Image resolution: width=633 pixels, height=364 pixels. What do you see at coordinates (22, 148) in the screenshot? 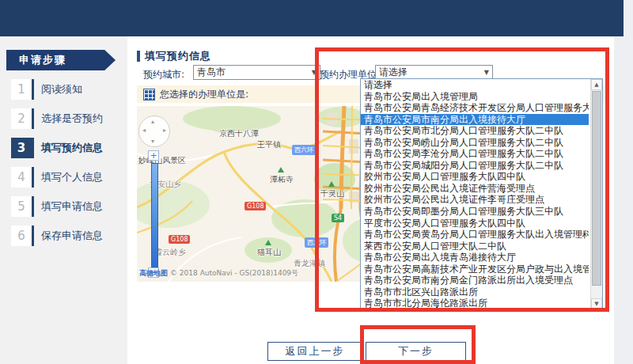
I see `step-number: 3` at bounding box center [22, 148].